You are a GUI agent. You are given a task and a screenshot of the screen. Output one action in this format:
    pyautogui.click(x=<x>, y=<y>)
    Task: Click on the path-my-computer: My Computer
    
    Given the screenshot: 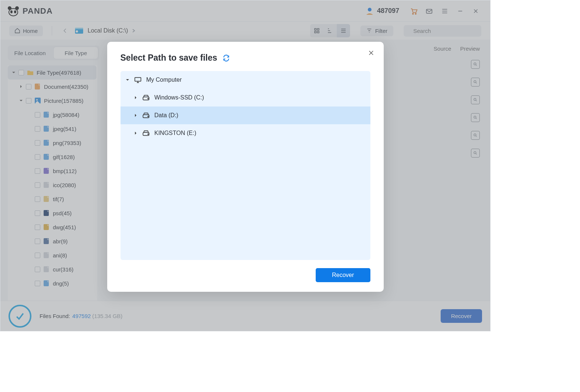 What is the action you would take?
    pyautogui.click(x=245, y=80)
    